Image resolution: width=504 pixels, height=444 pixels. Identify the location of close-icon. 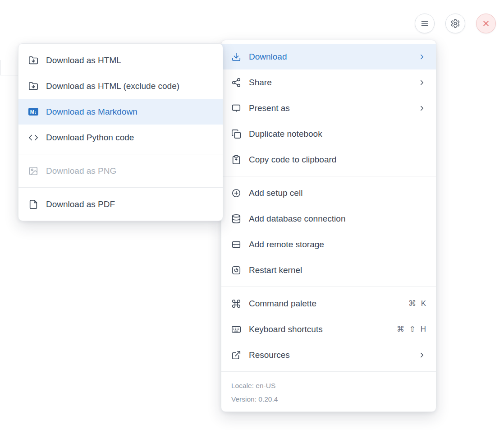
(486, 23).